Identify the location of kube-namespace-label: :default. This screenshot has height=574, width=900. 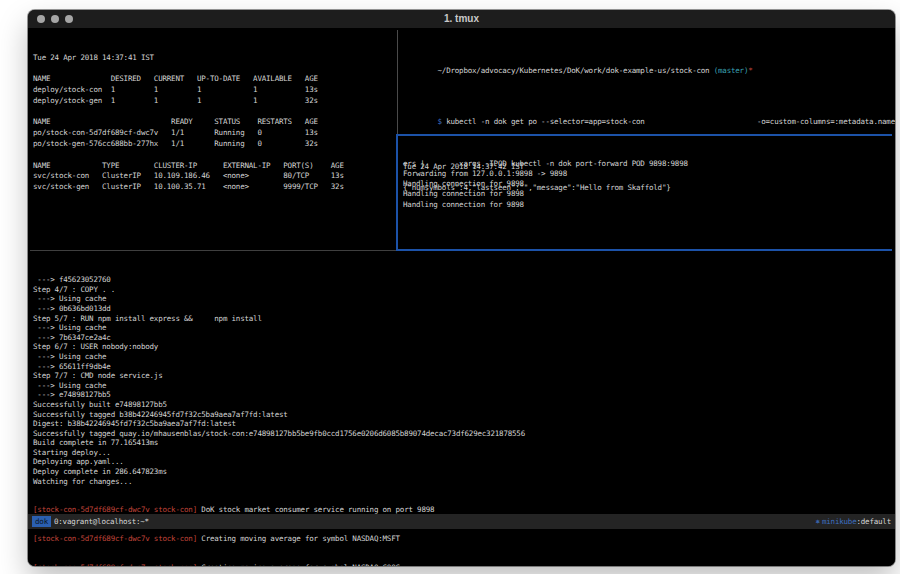
(874, 522).